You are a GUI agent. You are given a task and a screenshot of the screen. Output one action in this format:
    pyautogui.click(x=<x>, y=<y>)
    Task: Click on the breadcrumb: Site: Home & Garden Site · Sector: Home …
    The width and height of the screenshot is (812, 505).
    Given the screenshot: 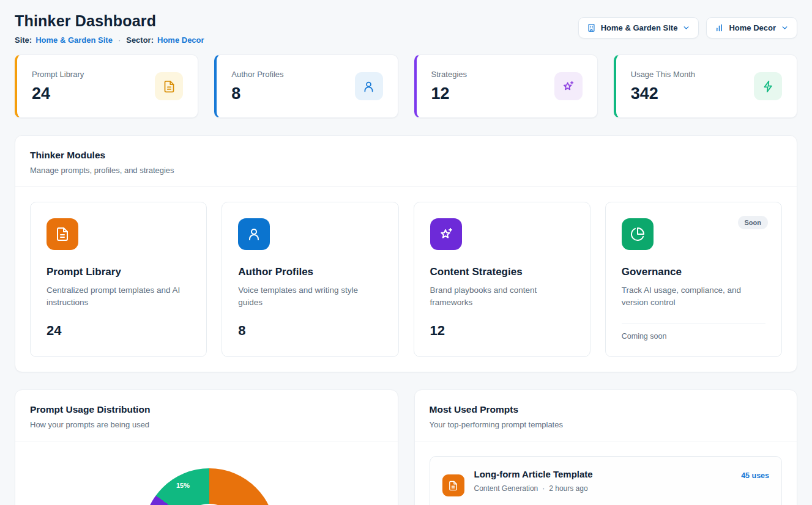 What is the action you would take?
    pyautogui.click(x=110, y=40)
    